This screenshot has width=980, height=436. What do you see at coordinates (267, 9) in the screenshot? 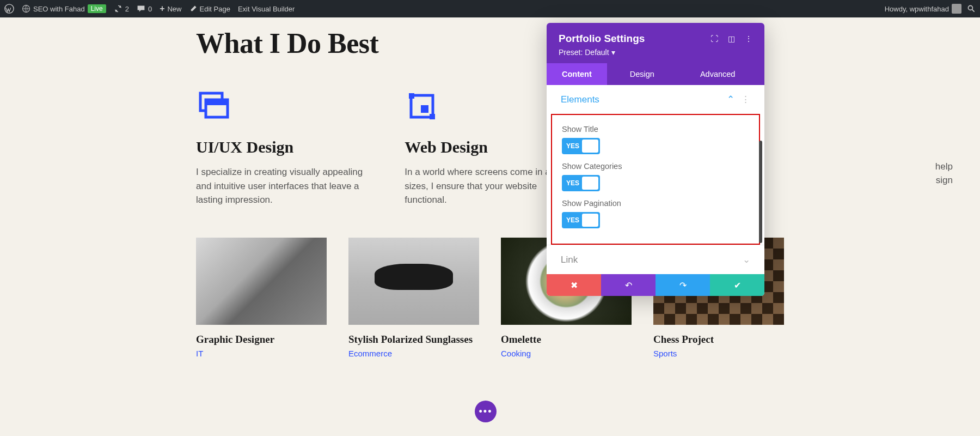
I see `exit-visual-builder-link: Exit Visual Builder` at bounding box center [267, 9].